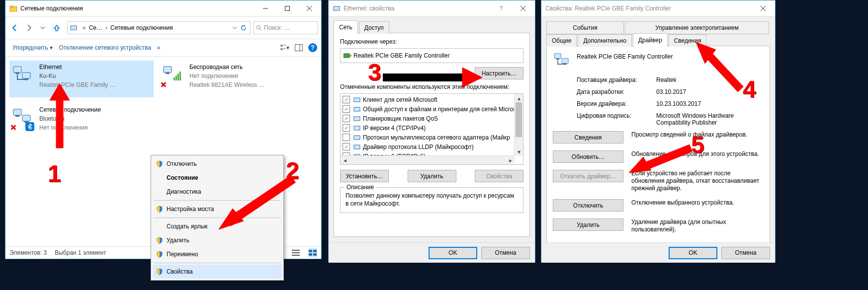 The image size is (868, 290). What do you see at coordinates (217, 209) in the screenshot?
I see `ctx-bridge: Настройка моста` at bounding box center [217, 209].